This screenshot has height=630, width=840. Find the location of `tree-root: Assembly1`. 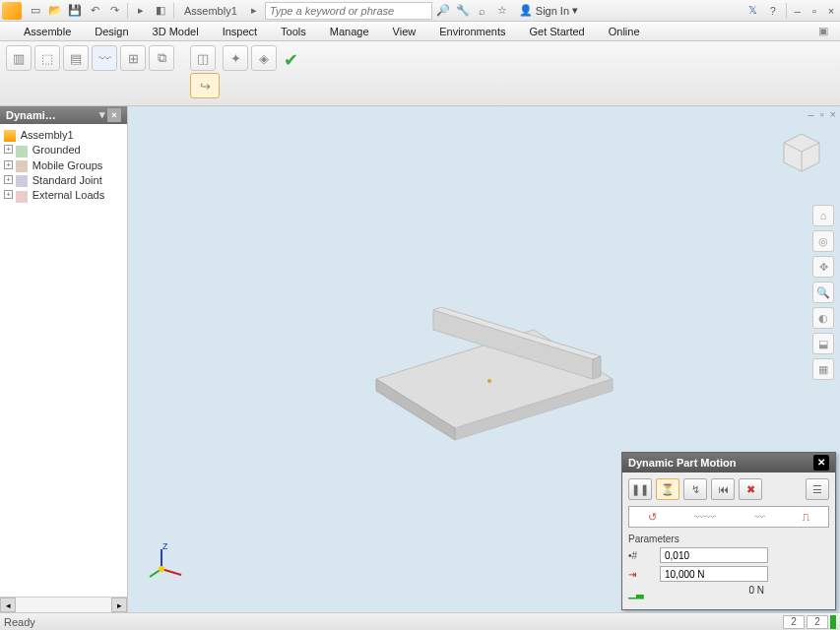

tree-root: Assembly1 is located at coordinates (63, 136).